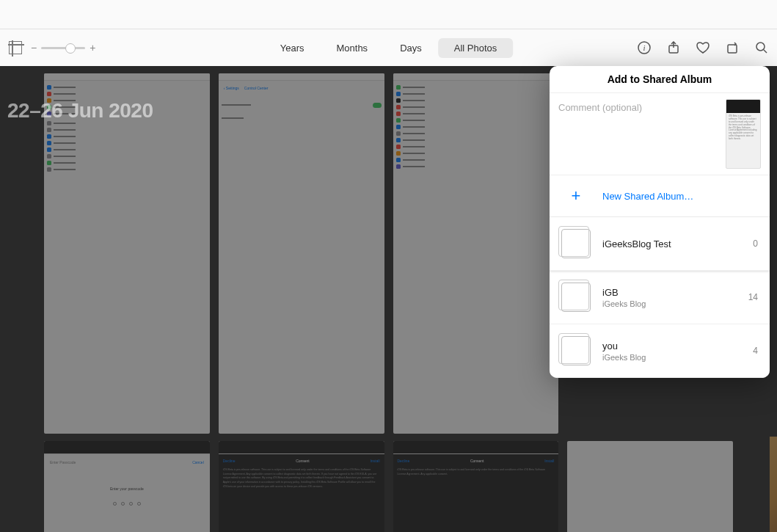 The image size is (777, 532). I want to click on comment-input, so click(638, 107).